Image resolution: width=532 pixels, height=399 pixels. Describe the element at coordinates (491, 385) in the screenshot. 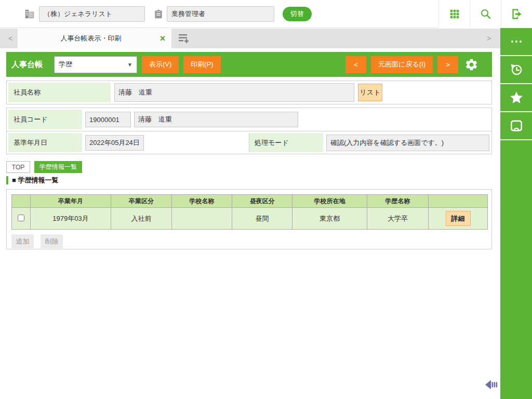

I see `collapse-panel-arrow-icon` at that location.